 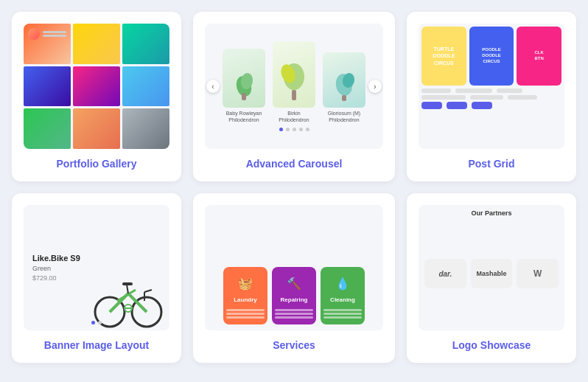 What do you see at coordinates (343, 299) in the screenshot?
I see `cleaning-label: Cleaning` at bounding box center [343, 299].